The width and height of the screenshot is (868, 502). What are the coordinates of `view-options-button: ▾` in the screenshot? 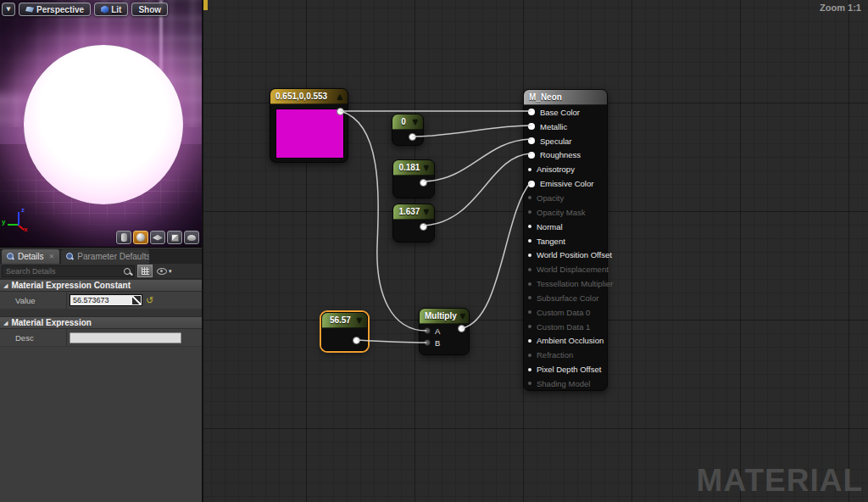 It's located at (164, 271).